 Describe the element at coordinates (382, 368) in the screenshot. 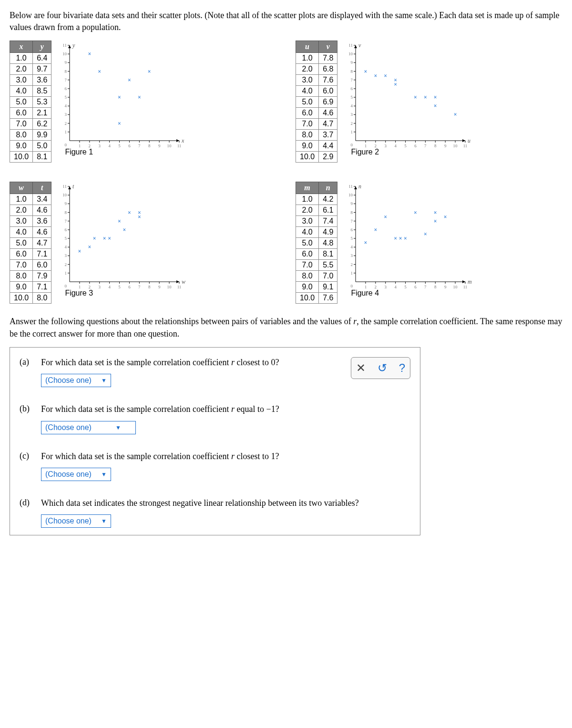

I see `reset-icon: ↺` at that location.